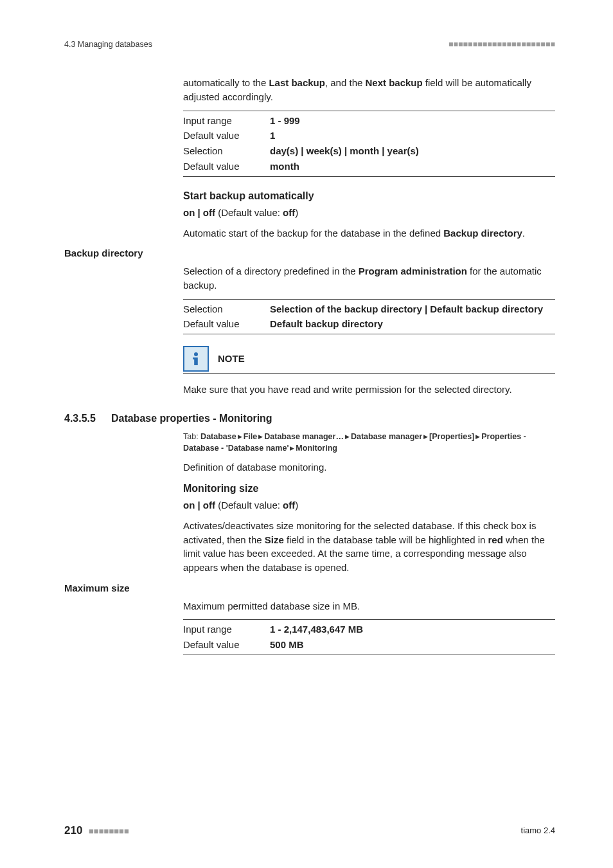  Describe the element at coordinates (369, 278) in the screenshot. I see `backup-directory-desc: Selection of a directory predefined in t…` at that location.